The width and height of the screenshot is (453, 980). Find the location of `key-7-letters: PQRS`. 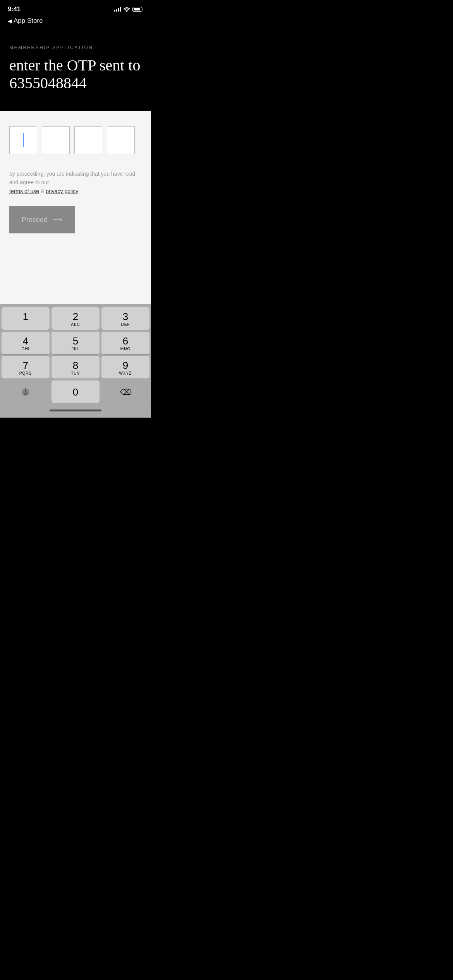

key-7-letters: PQRS is located at coordinates (26, 373).